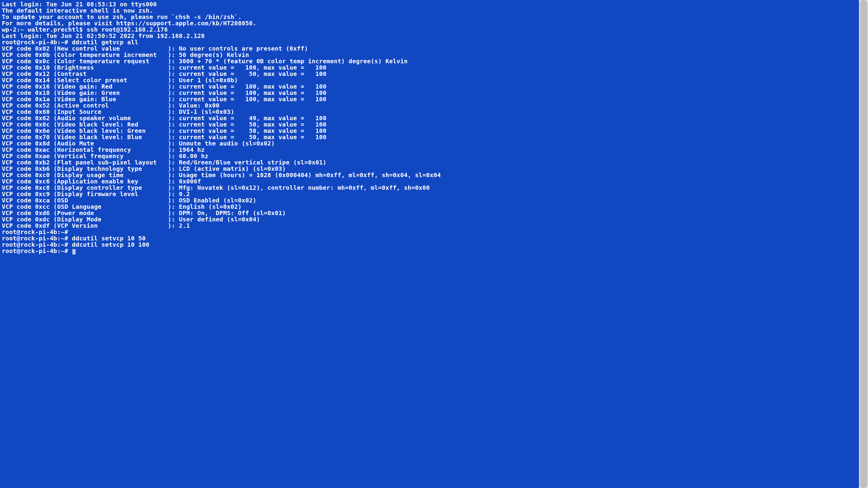  What do you see at coordinates (864, 244) in the screenshot?
I see `vertical-scrollbar-thumb` at bounding box center [864, 244].